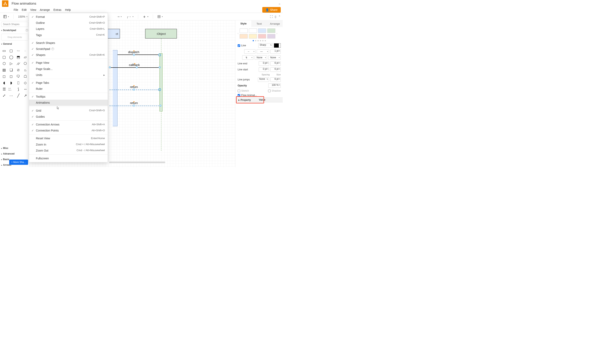 The image size is (616, 364). What do you see at coordinates (68, 43) in the screenshot?
I see `view-menu-search-shapes: Search Shapes` at bounding box center [68, 43].